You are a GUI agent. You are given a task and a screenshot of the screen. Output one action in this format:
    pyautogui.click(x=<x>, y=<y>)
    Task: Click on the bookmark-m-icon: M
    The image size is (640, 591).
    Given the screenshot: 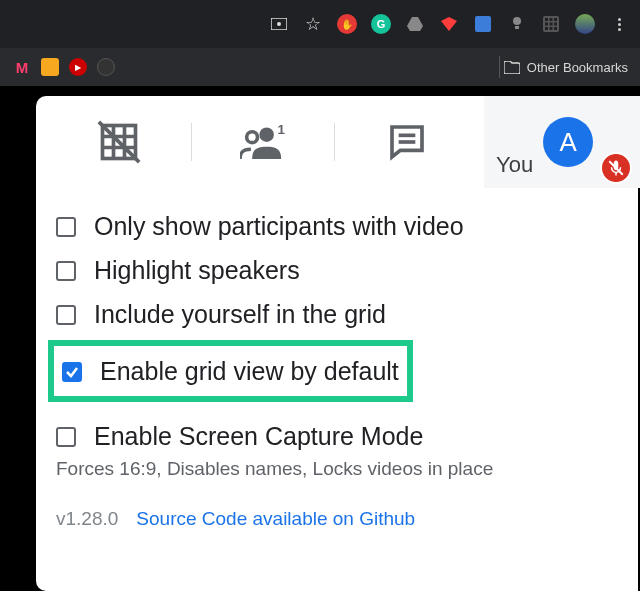 What is the action you would take?
    pyautogui.click(x=22, y=67)
    